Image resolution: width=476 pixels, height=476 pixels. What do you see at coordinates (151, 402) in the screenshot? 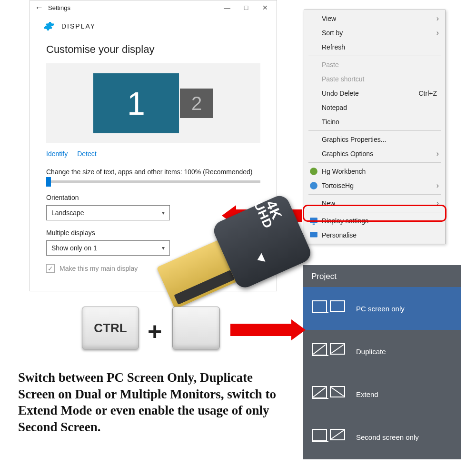
I see `caption-text: Switch between PC Screen Only, Duplicate…` at bounding box center [151, 402].